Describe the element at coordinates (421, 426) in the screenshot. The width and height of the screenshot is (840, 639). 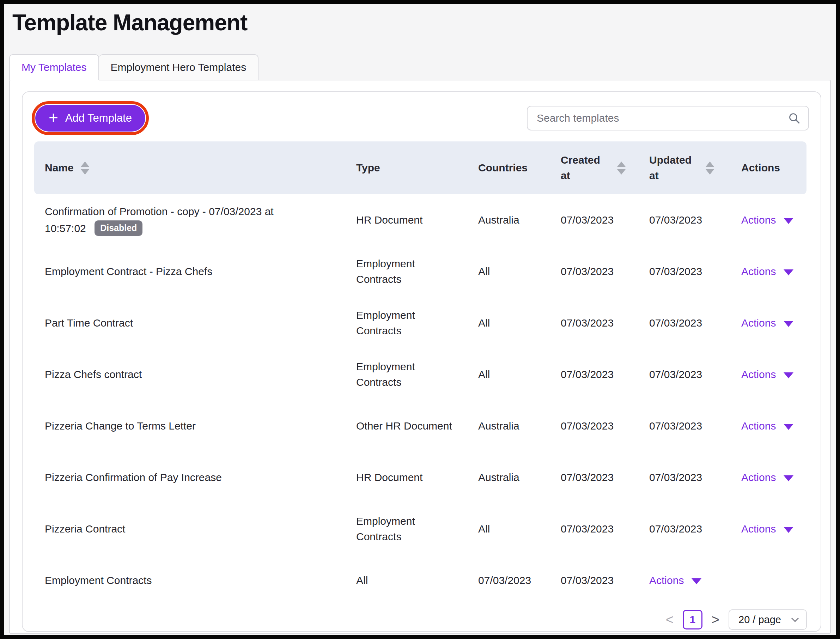
I see `table-row: Pizzeria Change to Terms Letter Other HR…` at that location.